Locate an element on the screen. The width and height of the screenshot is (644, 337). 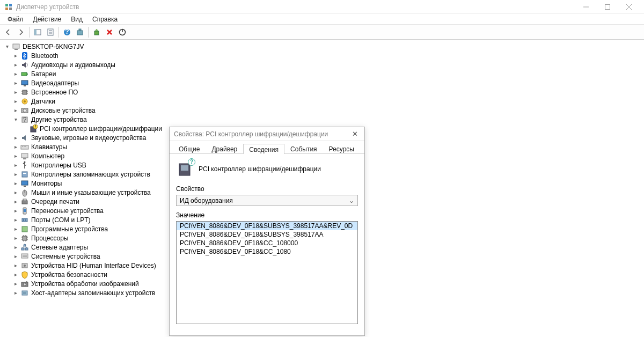
tree-category-label: Датчики is located at coordinates (43, 101).